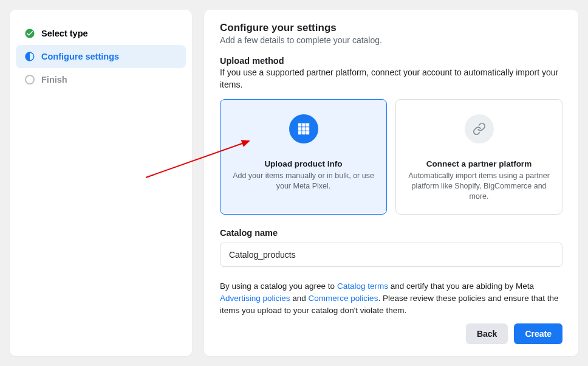  Describe the element at coordinates (64, 33) in the screenshot. I see `step-label: Select type` at that location.